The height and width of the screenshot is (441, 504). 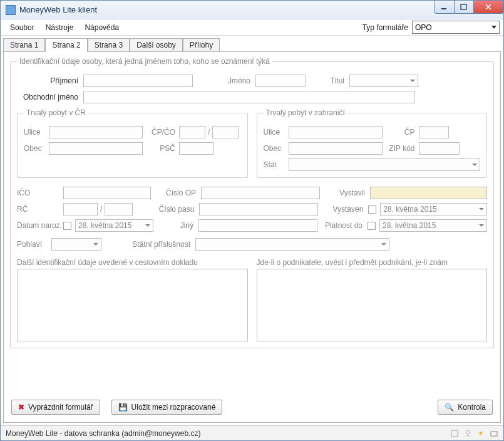 I want to click on issued-by-label: Vystavil, so click(x=345, y=193).